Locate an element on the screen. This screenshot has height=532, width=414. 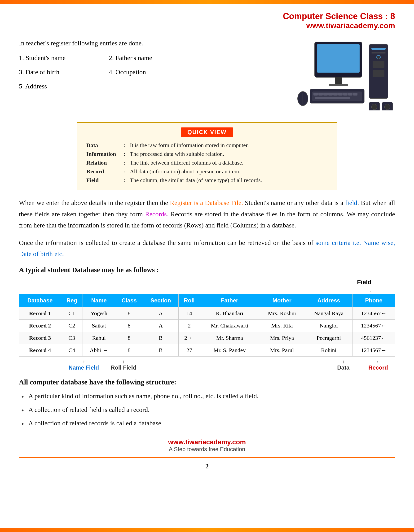
qv-row-data: Data : It is the raw form of information… is located at coordinates (207, 145).